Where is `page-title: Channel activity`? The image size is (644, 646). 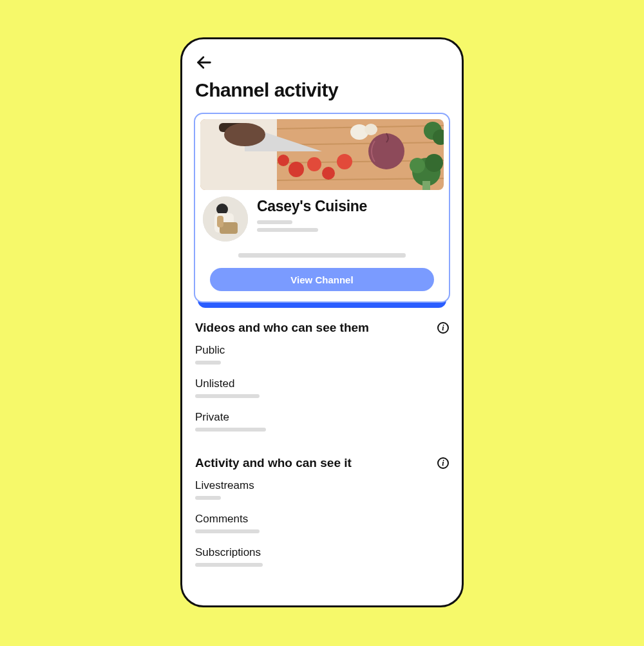 page-title: Channel activity is located at coordinates (322, 90).